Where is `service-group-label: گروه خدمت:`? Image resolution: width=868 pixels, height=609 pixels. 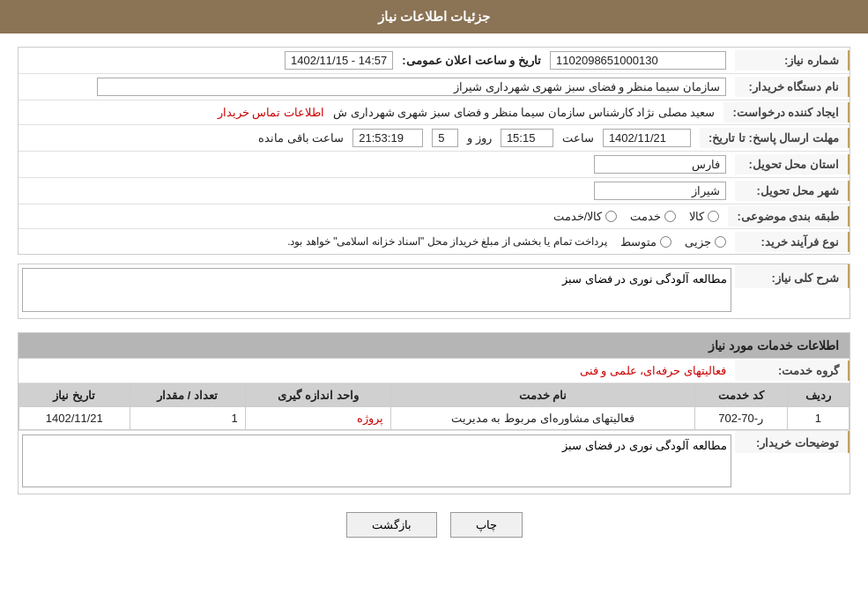
service-group-label: گروه خدمت: is located at coordinates (792, 370).